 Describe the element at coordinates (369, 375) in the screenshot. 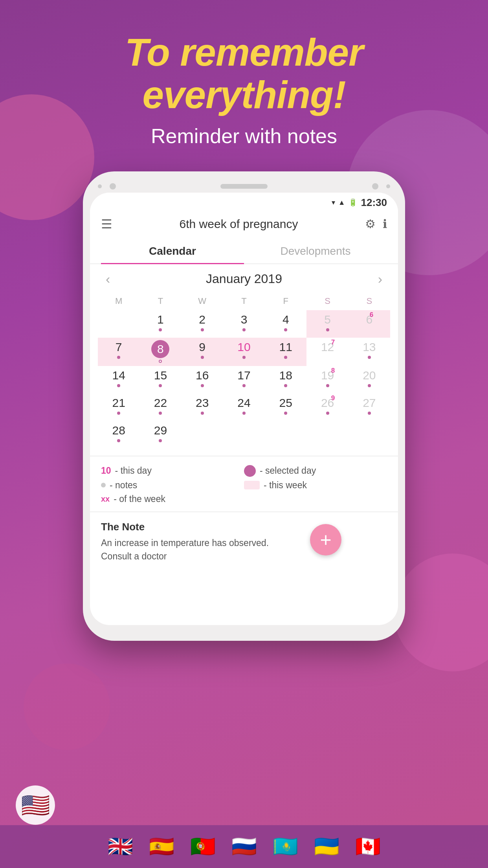

I see `cal-date-20: 20` at that location.